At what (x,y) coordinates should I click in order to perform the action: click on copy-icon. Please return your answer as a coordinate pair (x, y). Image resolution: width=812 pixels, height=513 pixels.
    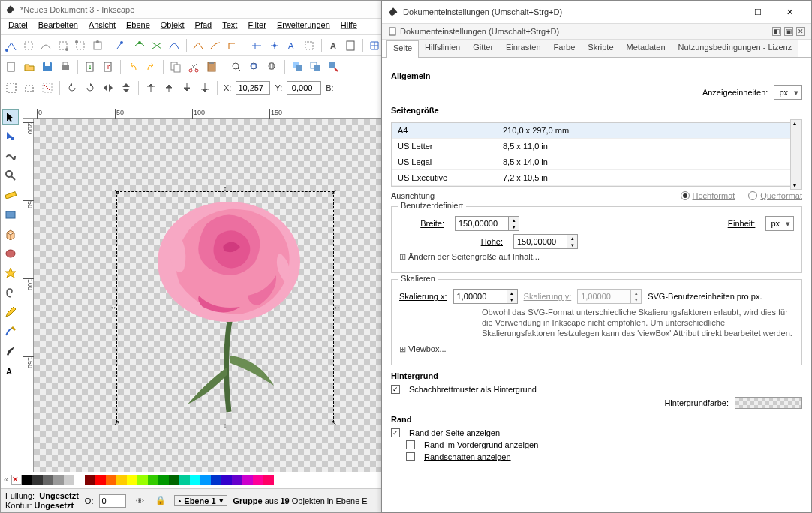
    Looking at the image, I should click on (176, 67).